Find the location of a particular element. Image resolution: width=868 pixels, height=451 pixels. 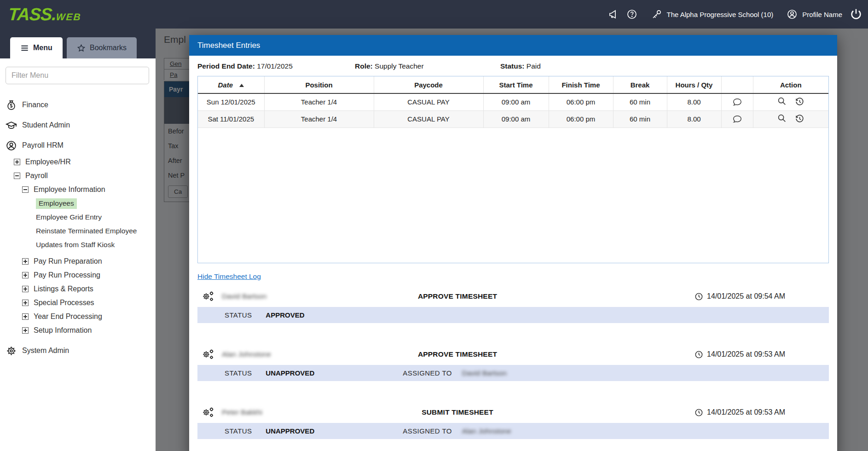

cell-date: Sat 11/01/2025 is located at coordinates (231, 119).